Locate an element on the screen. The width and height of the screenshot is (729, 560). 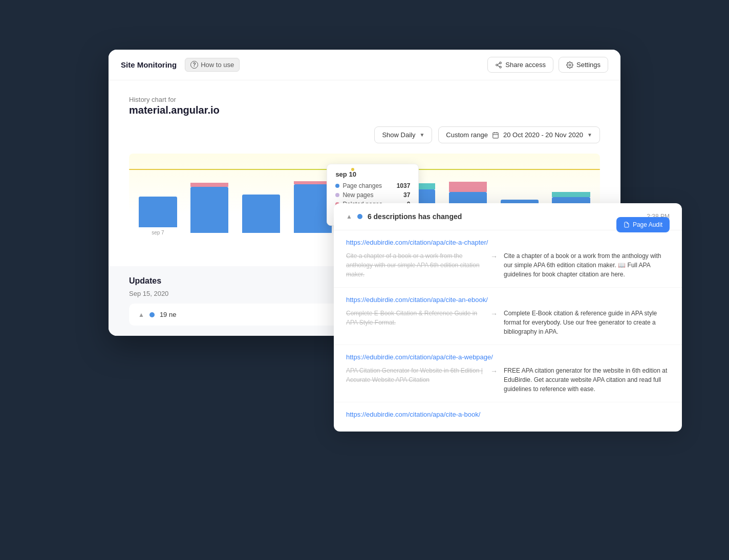
overlay-item-0: https://edubirdie.com/citation/apa/cite-… is located at coordinates (508, 259).